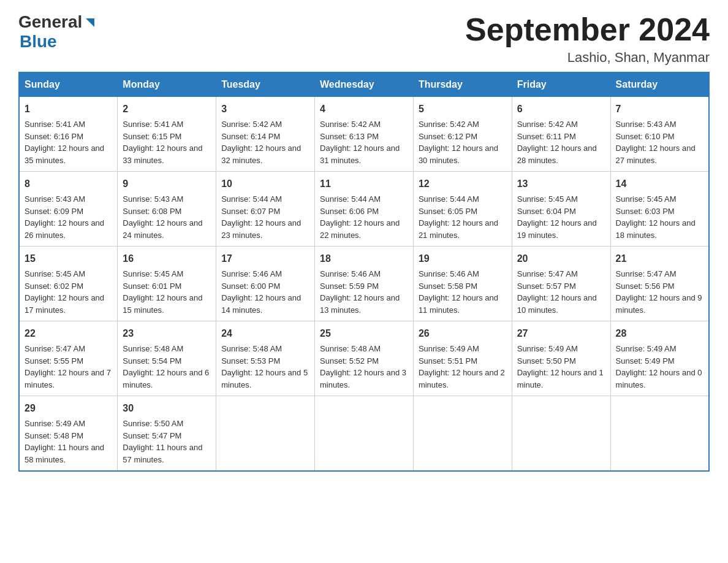 This screenshot has width=728, height=563. I want to click on calendar-cell: 11 Sunrise: 5:44 AMSunset: 6:06 PMDaylig…, so click(364, 209).